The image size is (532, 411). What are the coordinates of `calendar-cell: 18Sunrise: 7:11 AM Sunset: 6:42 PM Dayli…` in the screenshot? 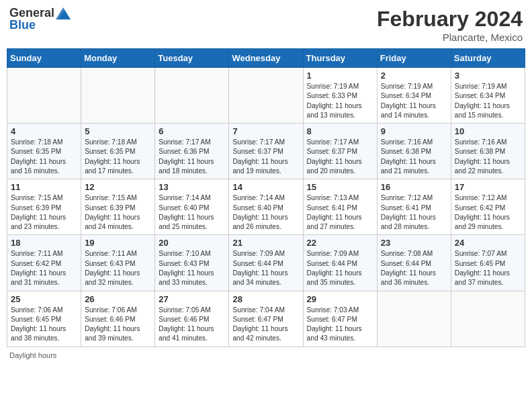 It's located at (44, 263).